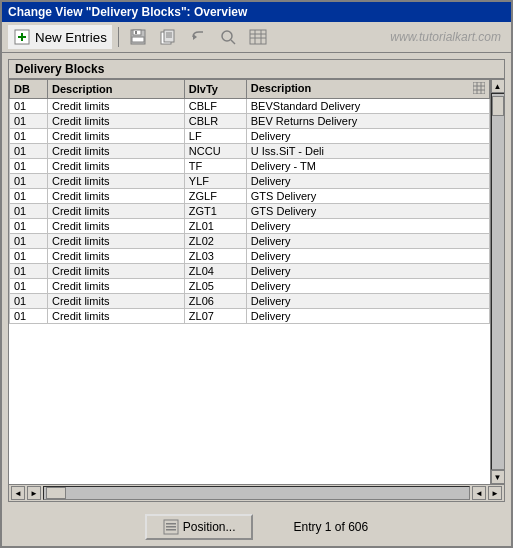 The image size is (513, 548). What do you see at coordinates (250, 272) in the screenshot?
I see `table-row: 01Credit limitsZL04Delivery` at bounding box center [250, 272].